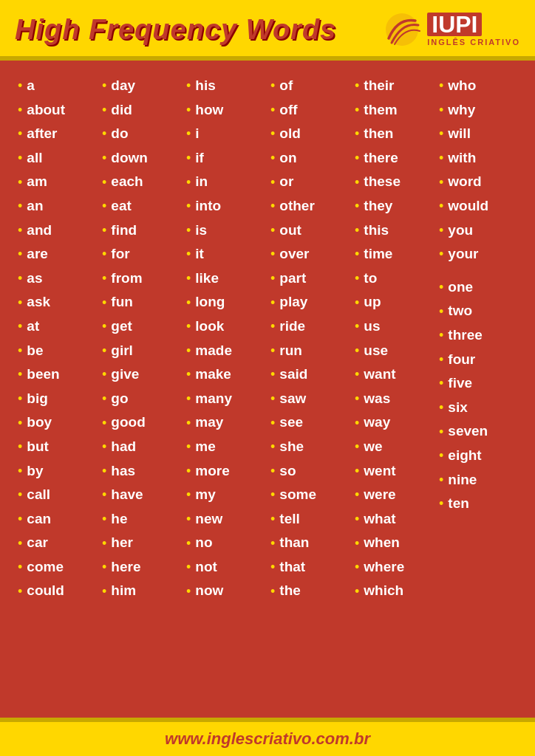  What do you see at coordinates (478, 408) in the screenshot?
I see `list-item: •six` at bounding box center [478, 408].